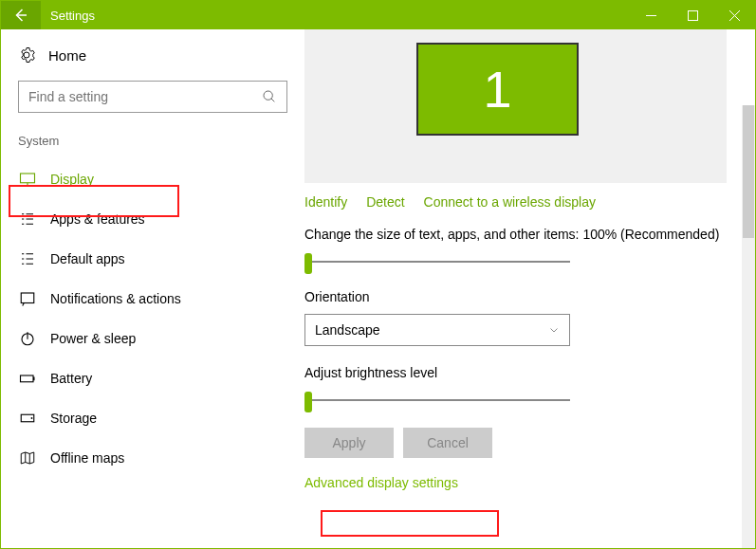 The height and width of the screenshot is (549, 756). What do you see at coordinates (651, 15) in the screenshot?
I see `minimize-button` at bounding box center [651, 15].